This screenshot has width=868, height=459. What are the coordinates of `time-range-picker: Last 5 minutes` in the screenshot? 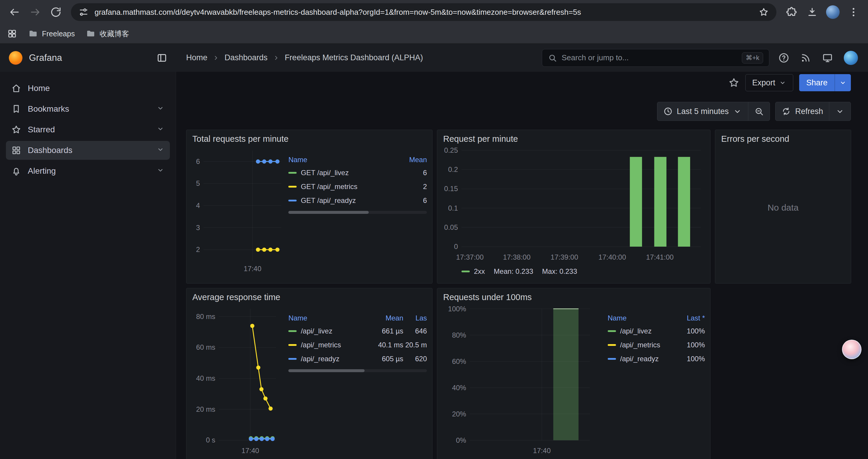 It's located at (703, 111).